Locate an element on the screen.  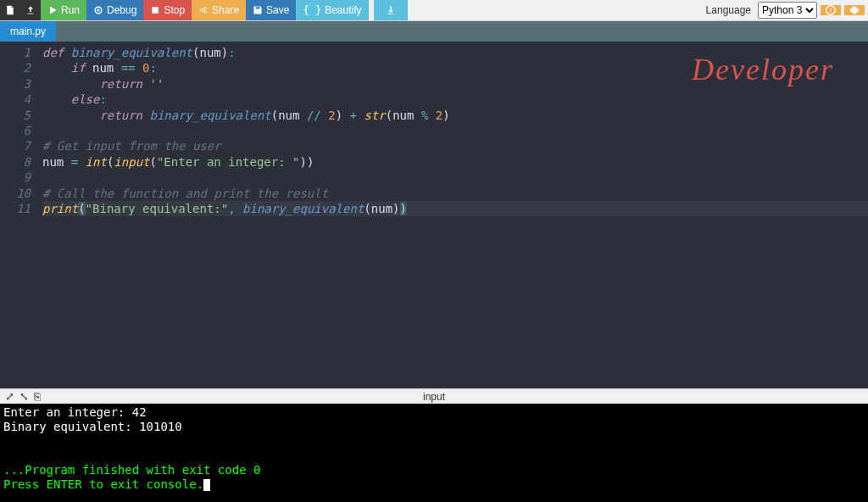
tab-label: main.py is located at coordinates (28, 31).